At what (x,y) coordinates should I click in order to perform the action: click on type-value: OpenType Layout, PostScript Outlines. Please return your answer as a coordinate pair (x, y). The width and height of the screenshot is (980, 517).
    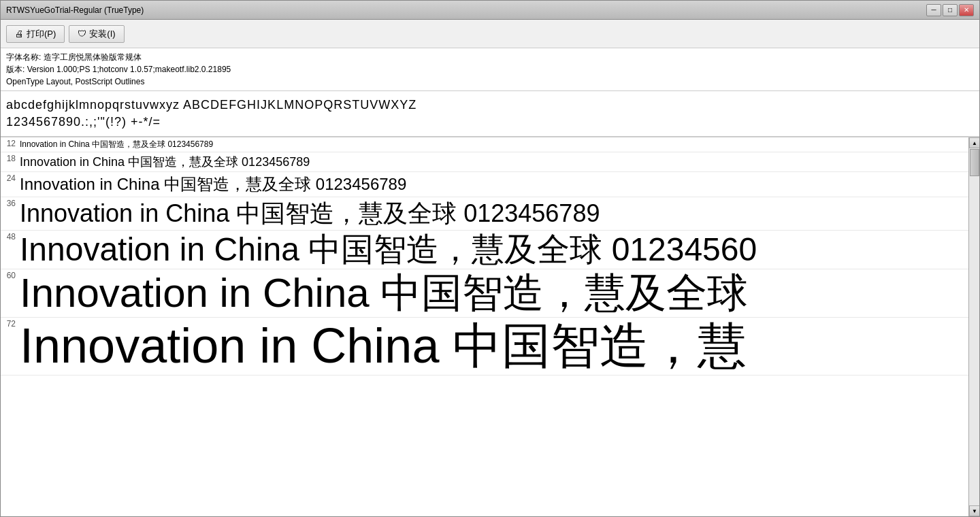
    Looking at the image, I should click on (75, 82).